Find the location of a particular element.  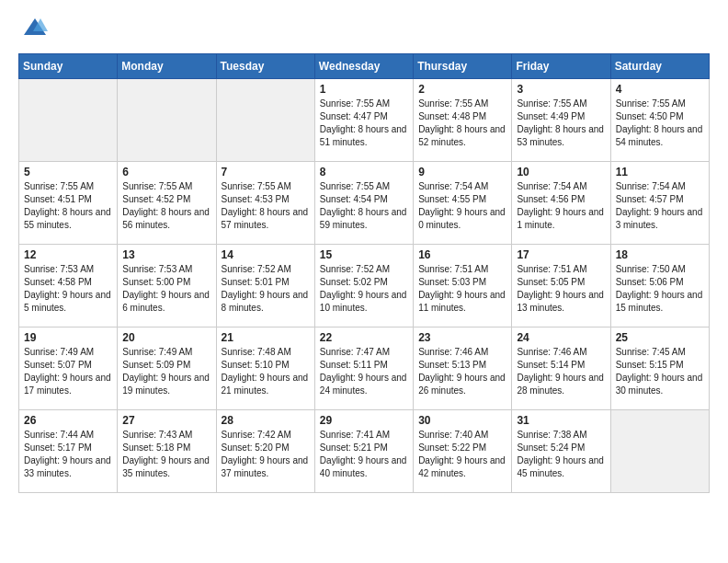

day-info: Sunrise: 7:46 AM Sunset: 5:14 PM Dayligh… is located at coordinates (561, 372).